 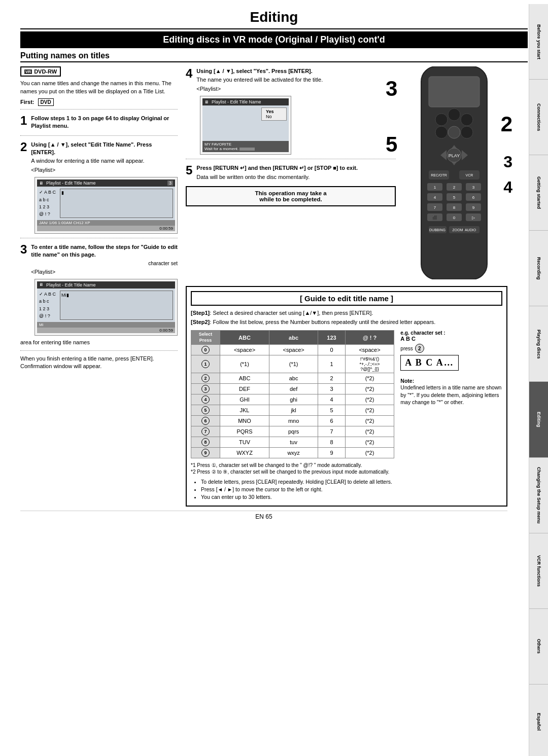 What do you see at coordinates (105, 264) in the screenshot?
I see `step-3-charsetlabel: character set` at bounding box center [105, 264].